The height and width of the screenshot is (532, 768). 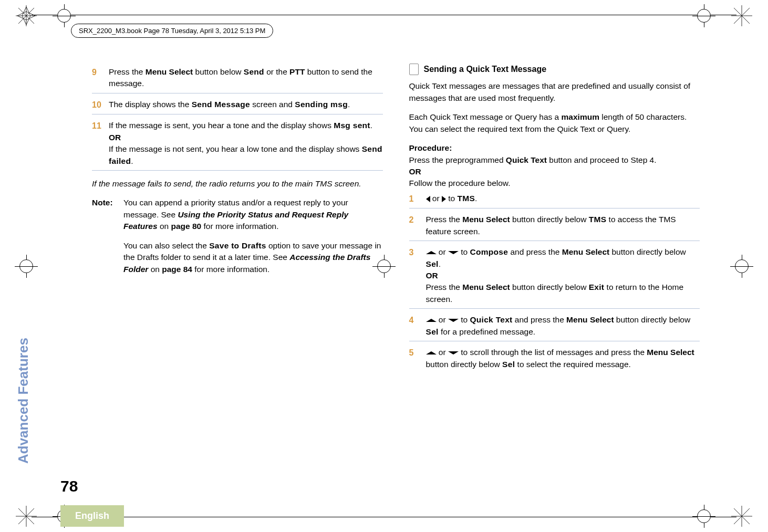 I want to click on text: or the, so click(x=277, y=71).